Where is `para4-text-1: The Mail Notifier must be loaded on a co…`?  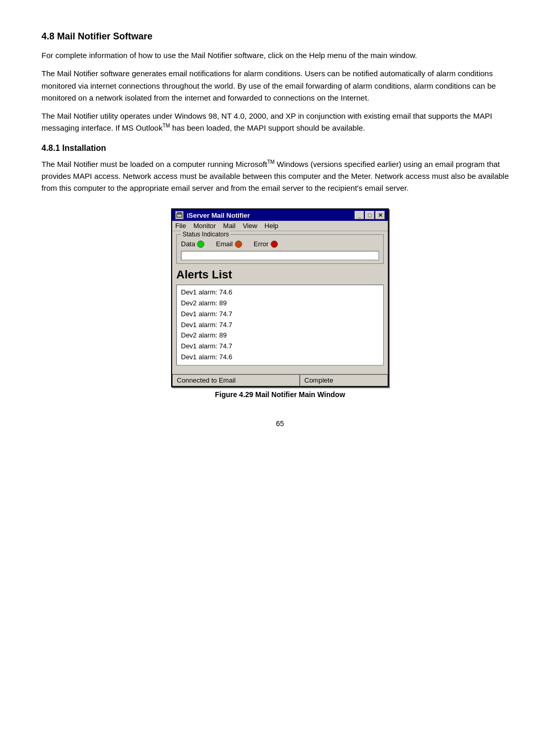
para4-text-1: The Mail Notifier must be loaded on a co… is located at coordinates (155, 164).